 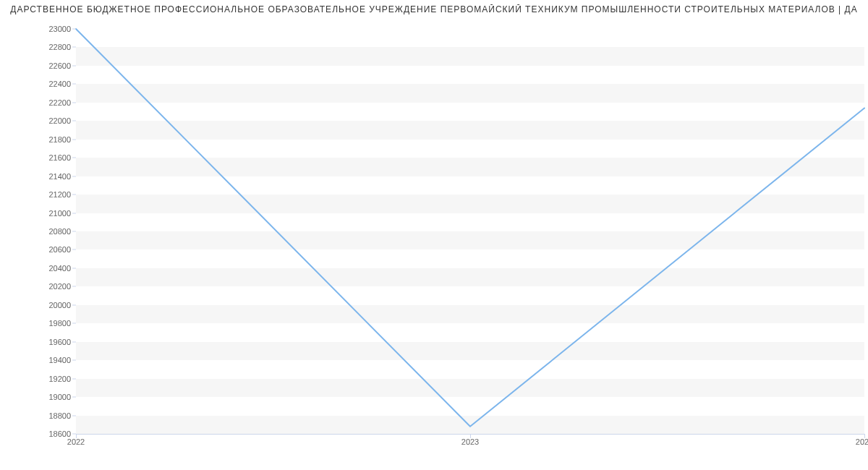 I want to click on chart-title: ДАРСТВЕННОЕ БЮДЖЕТНОЕ ПРОФЕССИОНАЛЬНОЕ О…, so click(x=434, y=9).